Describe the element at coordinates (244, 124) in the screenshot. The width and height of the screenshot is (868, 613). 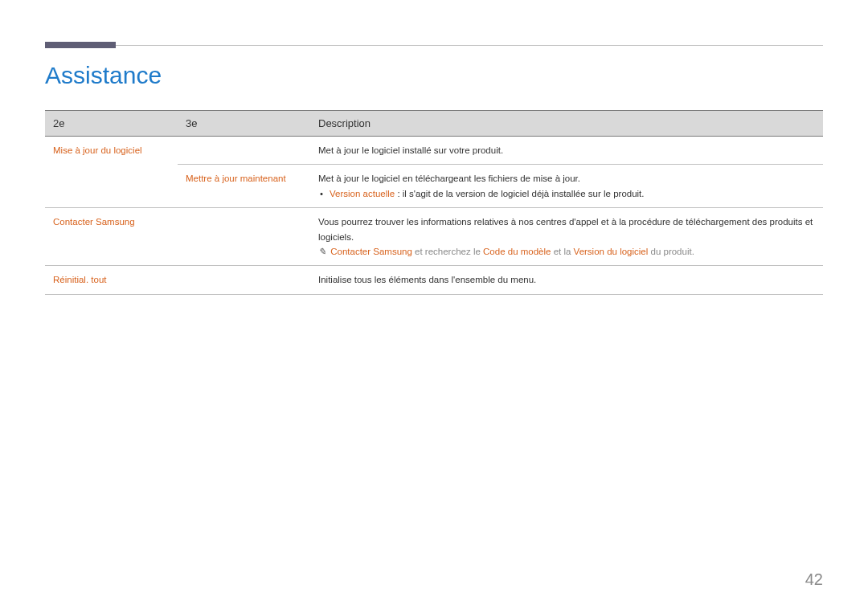
I see `header-3e: 3e` at that location.